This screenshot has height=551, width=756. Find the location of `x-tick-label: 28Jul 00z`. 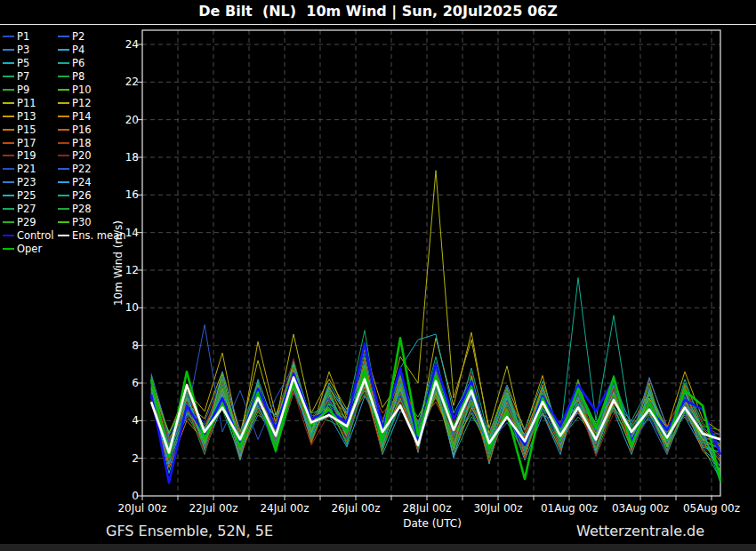

x-tick-label: 28Jul 00z is located at coordinates (427, 508).